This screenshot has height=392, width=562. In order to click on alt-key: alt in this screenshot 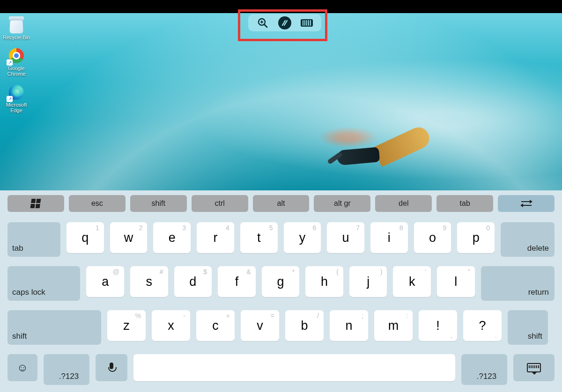, I will do `click(281, 203)`.